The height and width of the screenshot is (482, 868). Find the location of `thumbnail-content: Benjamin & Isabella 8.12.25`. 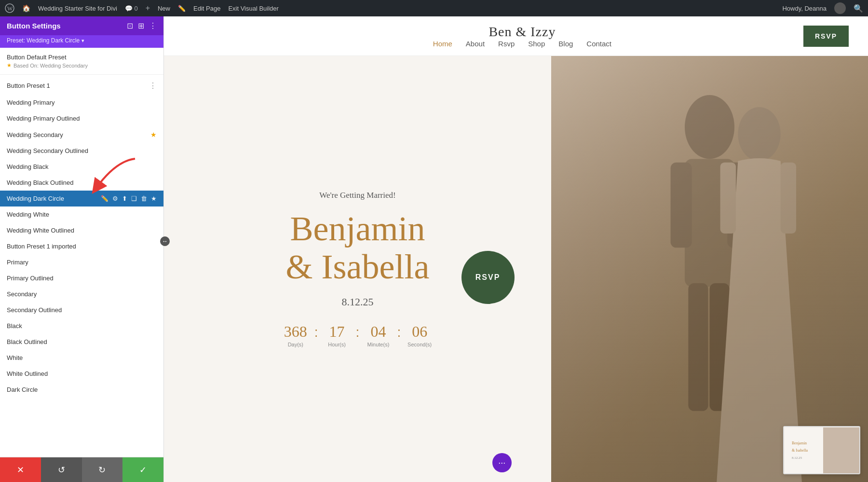

thumbnail-content: Benjamin & Isabella 8.12.25 is located at coordinates (822, 450).